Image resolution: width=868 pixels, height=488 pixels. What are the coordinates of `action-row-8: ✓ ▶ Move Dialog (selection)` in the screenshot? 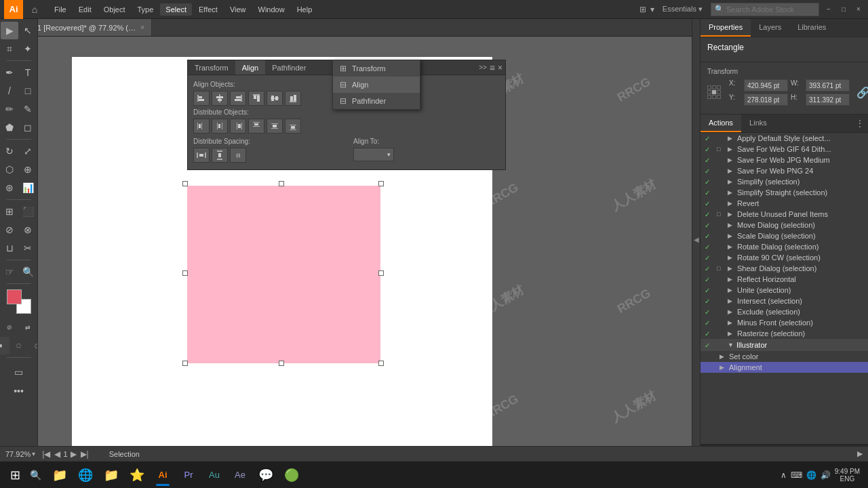 It's located at (784, 225).